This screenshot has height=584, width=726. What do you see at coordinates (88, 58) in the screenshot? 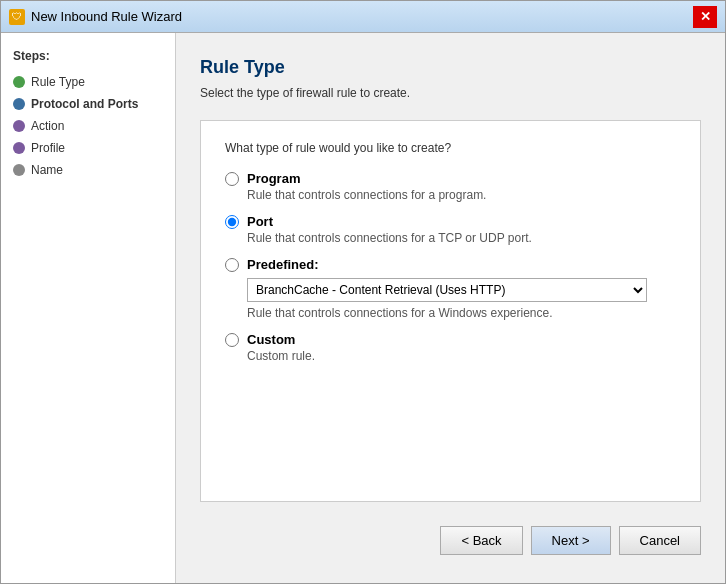
I see `sidebar-steps-label: Steps:` at bounding box center [88, 58].